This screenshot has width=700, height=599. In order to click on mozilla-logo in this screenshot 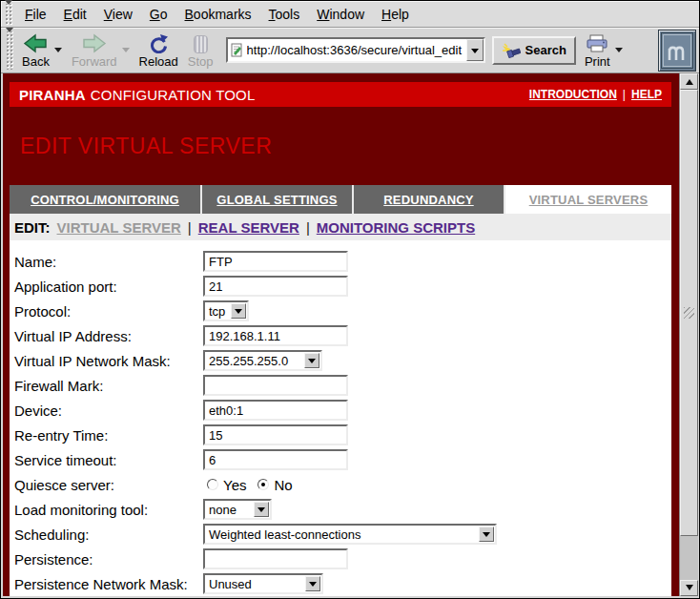, I will do `click(677, 51)`.